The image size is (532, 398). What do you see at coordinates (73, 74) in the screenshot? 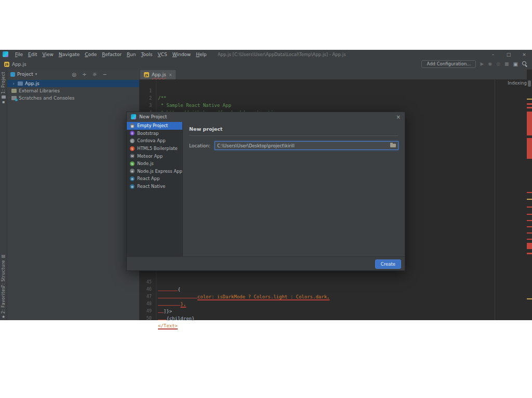
I see `project-panel-header: Project ▾ ◎÷☼−` at bounding box center [73, 74].